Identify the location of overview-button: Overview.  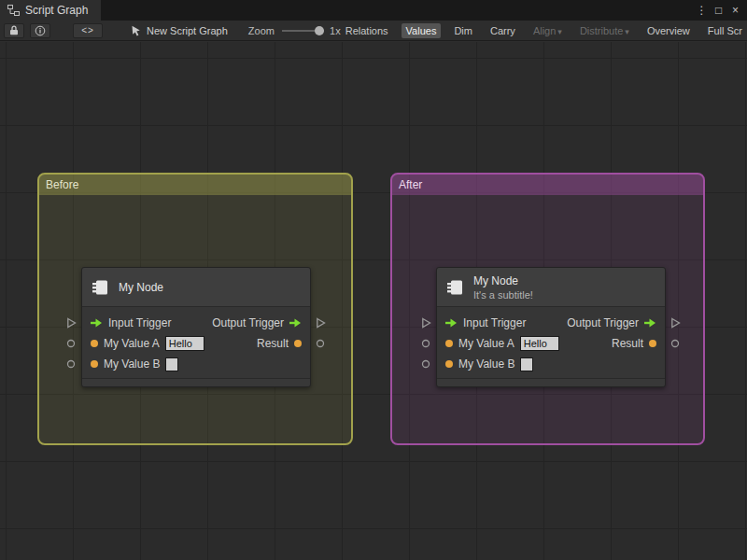
(669, 31).